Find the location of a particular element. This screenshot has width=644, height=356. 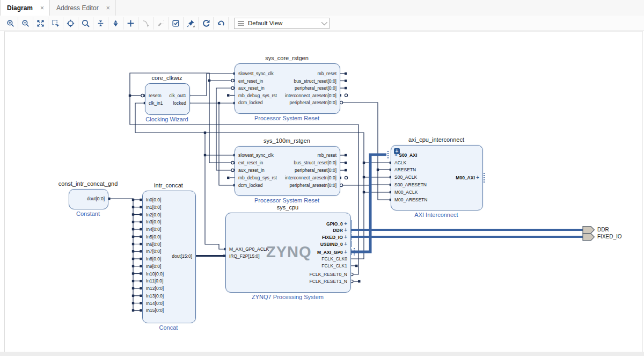

port-m00_aresetn: M00_ARESETN is located at coordinates (411, 200).